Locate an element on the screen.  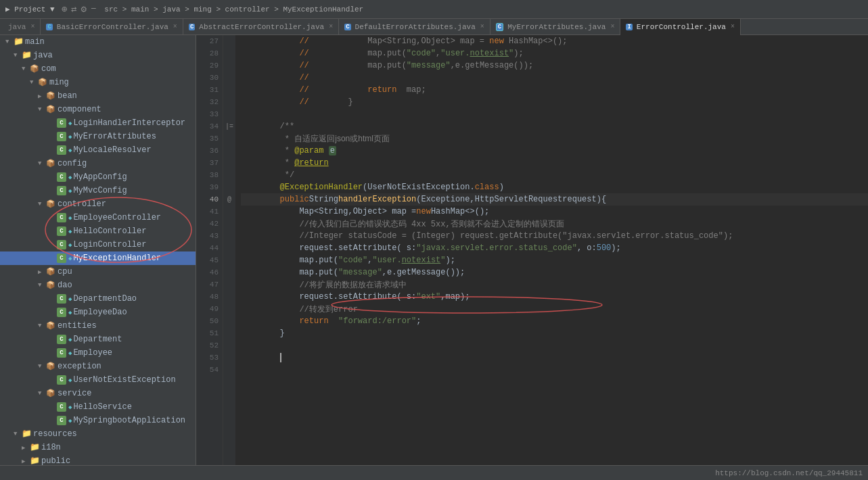
project-title: ▶ Project ▼ is located at coordinates (30, 9).